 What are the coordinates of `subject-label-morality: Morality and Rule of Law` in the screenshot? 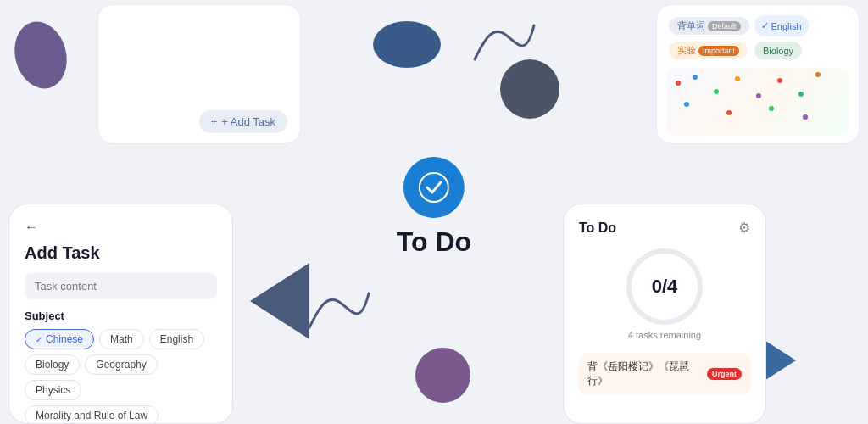 It's located at (92, 416).